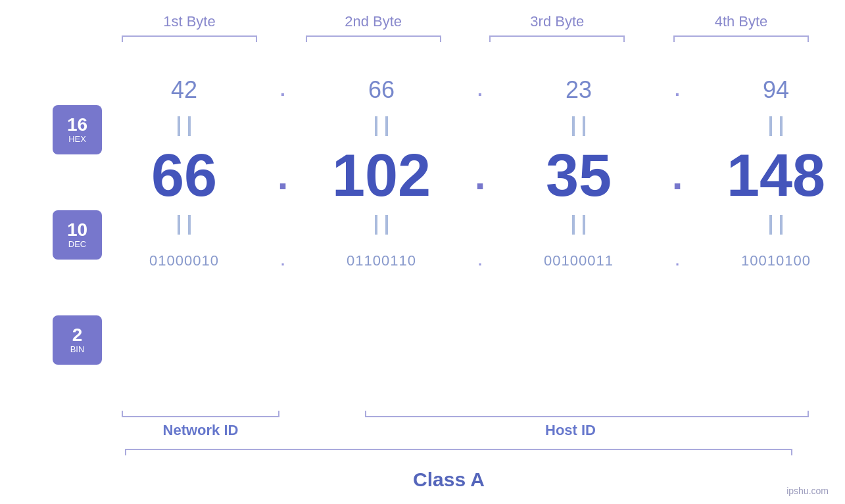 This screenshot has height=504, width=845. What do you see at coordinates (184, 89) in the screenshot?
I see `hex-b1: 42` at bounding box center [184, 89].